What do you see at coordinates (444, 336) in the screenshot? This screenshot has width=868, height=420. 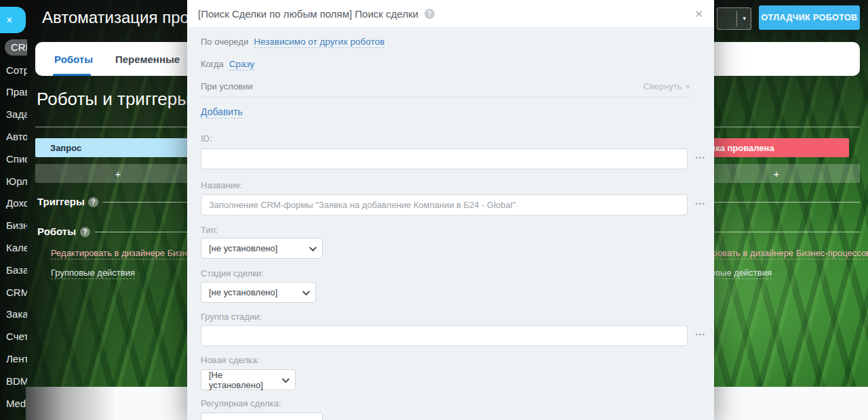 I see `stage-group-input` at bounding box center [444, 336].